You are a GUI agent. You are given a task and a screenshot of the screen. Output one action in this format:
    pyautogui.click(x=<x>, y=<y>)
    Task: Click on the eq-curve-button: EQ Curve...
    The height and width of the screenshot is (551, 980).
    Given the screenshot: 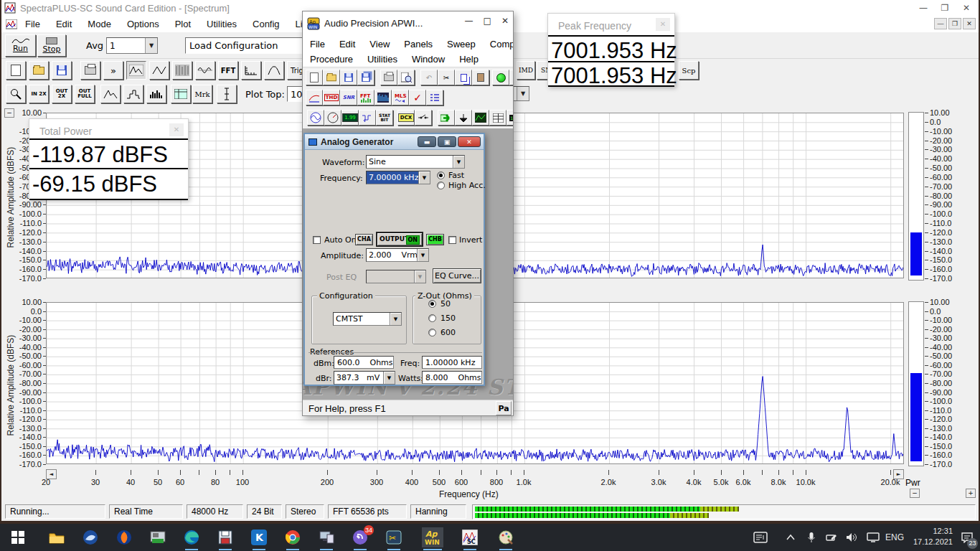 What is the action you would take?
    pyautogui.click(x=457, y=276)
    